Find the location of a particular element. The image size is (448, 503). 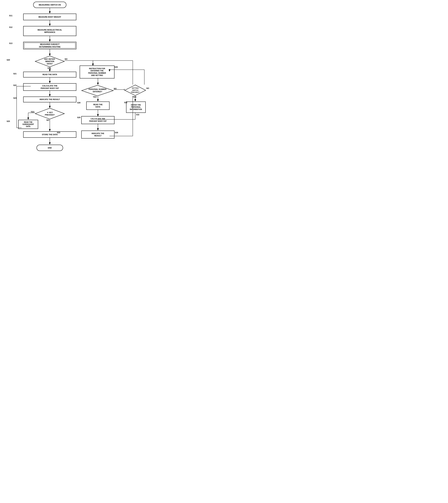

setting-yes-label: YES is located at coordinates (134, 97).